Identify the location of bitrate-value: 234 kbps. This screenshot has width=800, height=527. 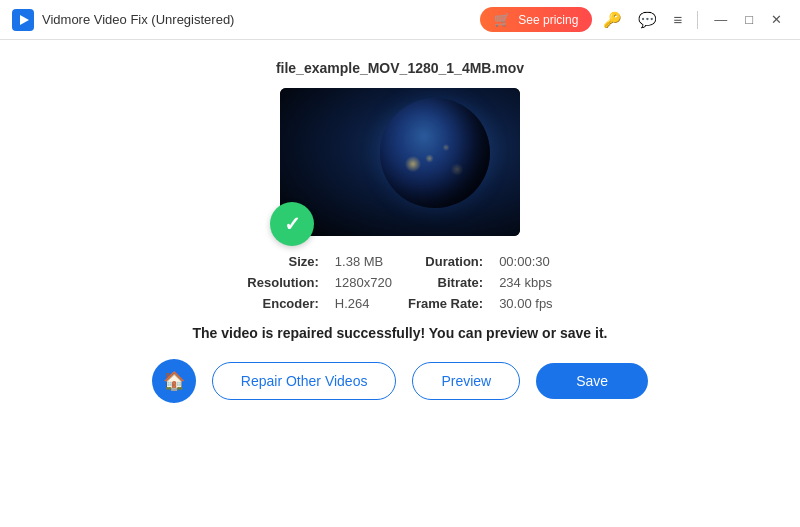
(526, 282).